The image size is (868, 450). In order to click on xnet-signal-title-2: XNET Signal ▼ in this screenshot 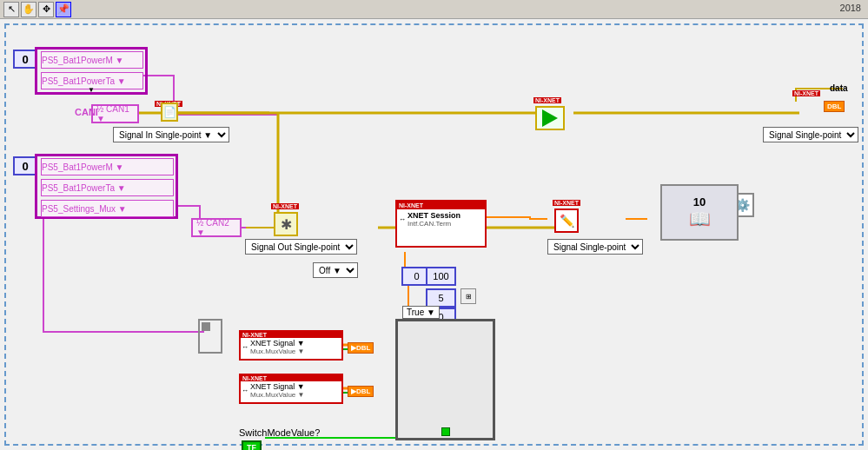, I will do `click(278, 387)`.